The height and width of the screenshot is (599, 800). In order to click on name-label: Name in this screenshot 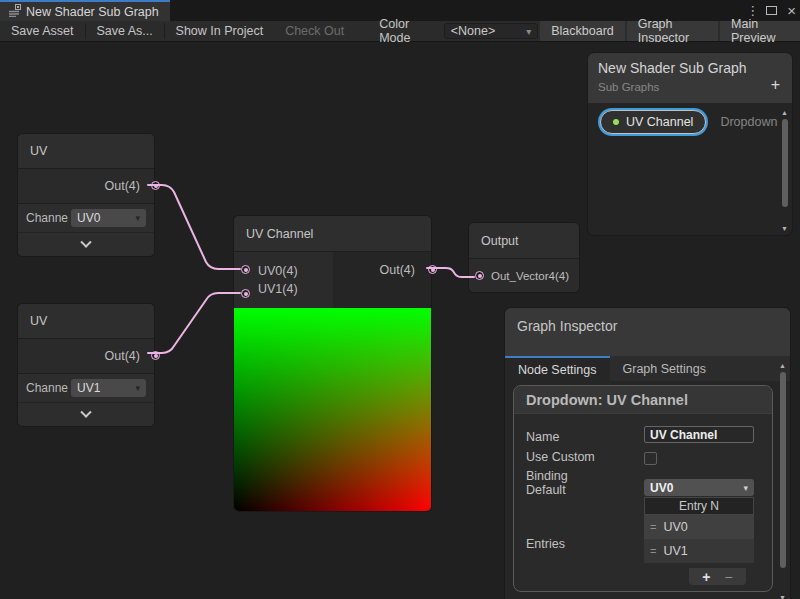, I will do `click(542, 437)`.